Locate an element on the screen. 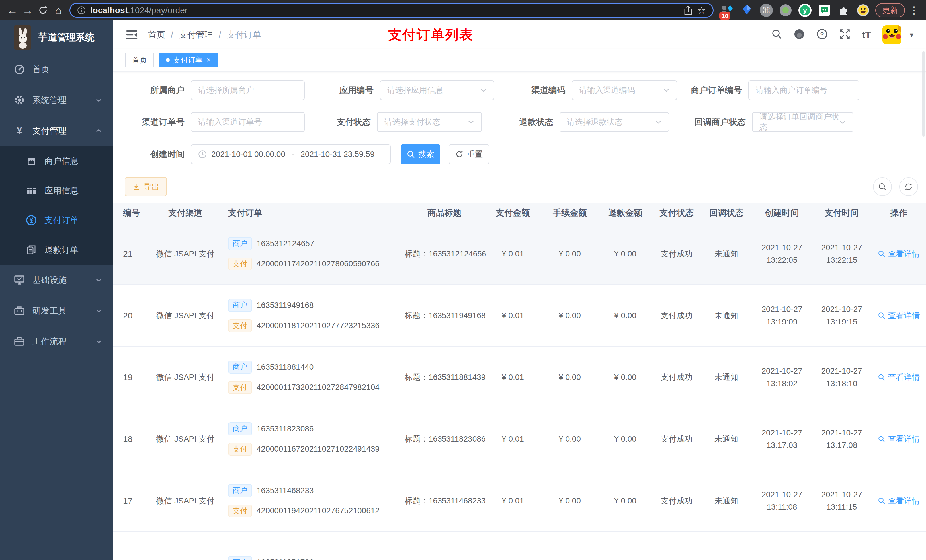  table-row: 商户1635311851796 is located at coordinates (520, 546).